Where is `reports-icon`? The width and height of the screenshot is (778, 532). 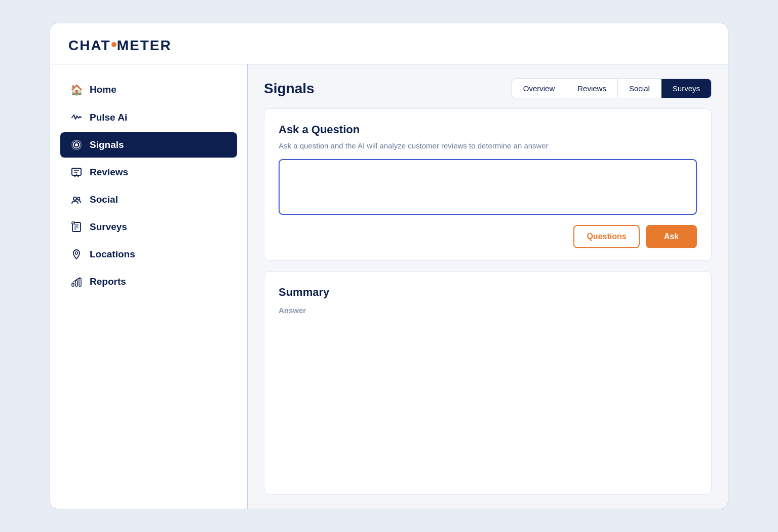
reports-icon is located at coordinates (76, 282).